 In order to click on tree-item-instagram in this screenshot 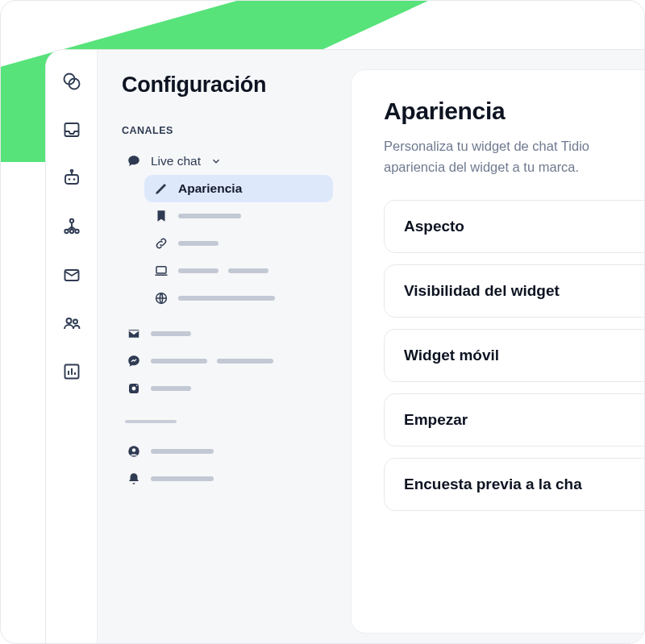, I will do `click(227, 388)`.